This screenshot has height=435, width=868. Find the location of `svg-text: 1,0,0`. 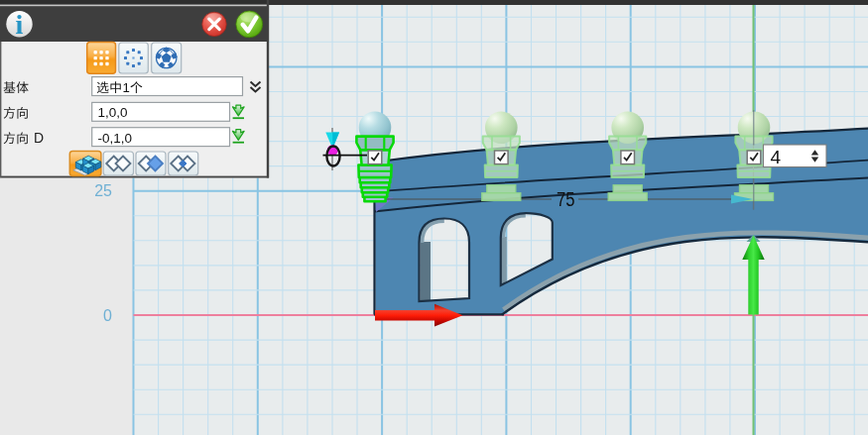

svg-text: 1,0,0 is located at coordinates (113, 113).